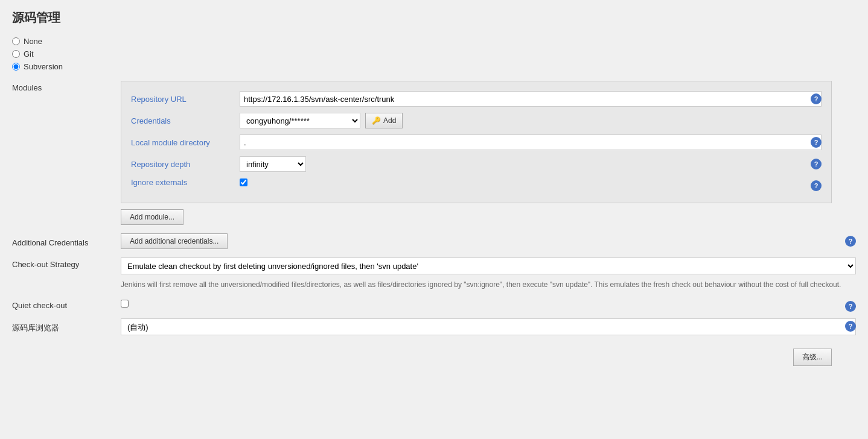 The width and height of the screenshot is (868, 439). What do you see at coordinates (390, 121) in the screenshot?
I see `add-credentials-label: Add` at bounding box center [390, 121].